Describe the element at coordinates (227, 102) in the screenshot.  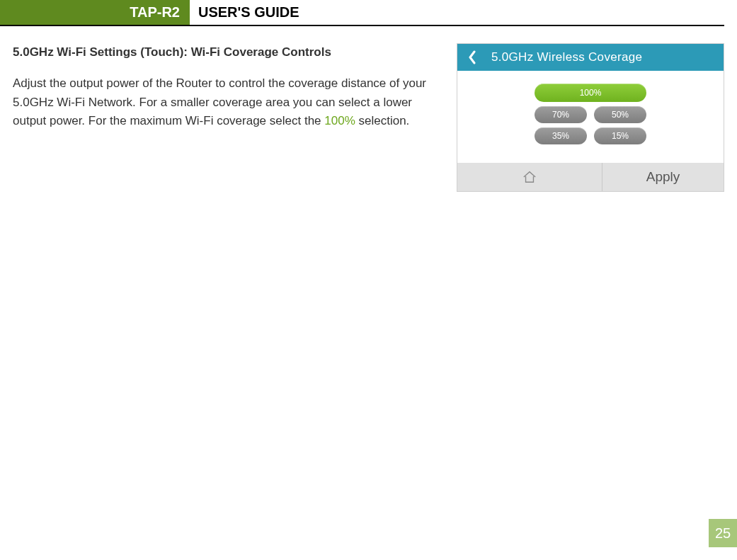
I see `body-paragraph: Adjust the output power of the Router to…` at that location.